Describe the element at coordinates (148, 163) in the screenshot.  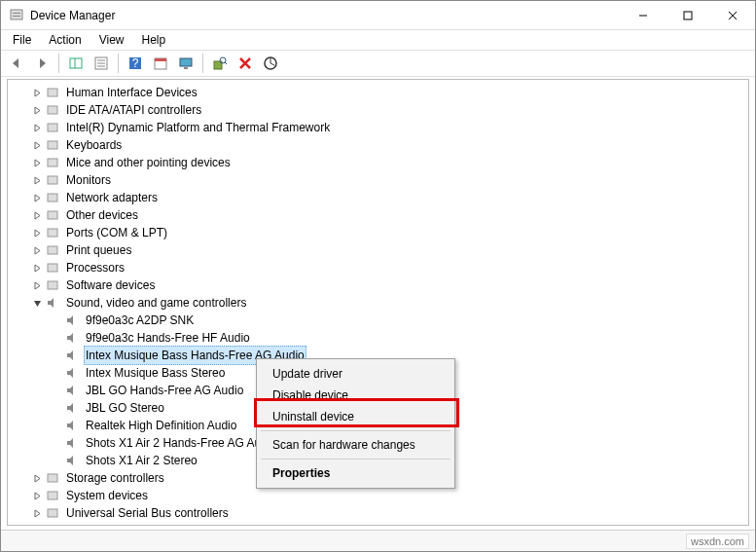
I see `category-label: Mice and other pointing devices` at that location.